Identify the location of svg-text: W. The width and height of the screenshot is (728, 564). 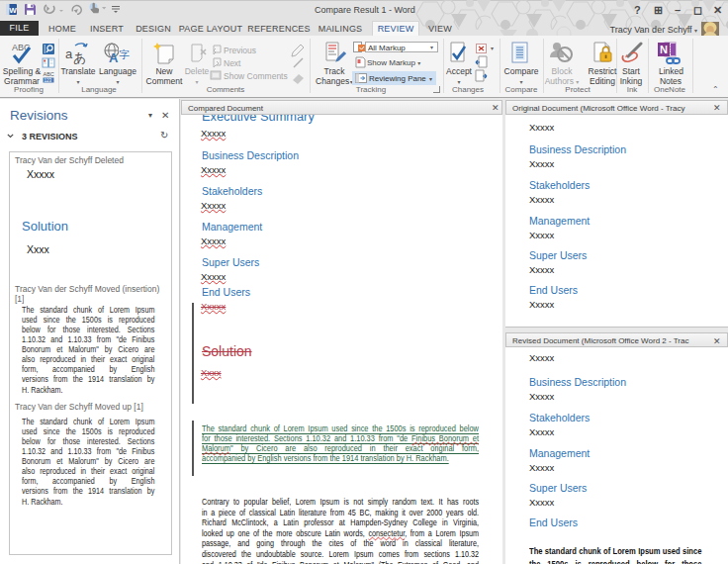
(13, 10).